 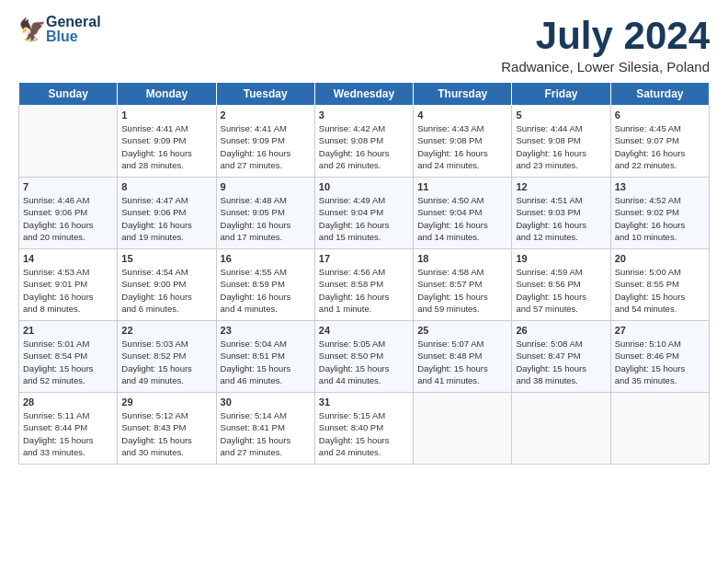 What do you see at coordinates (660, 219) in the screenshot?
I see `day-info: Sunrise: 4:52 AM Sunset: 9:02 PM Dayligh…` at bounding box center [660, 219].